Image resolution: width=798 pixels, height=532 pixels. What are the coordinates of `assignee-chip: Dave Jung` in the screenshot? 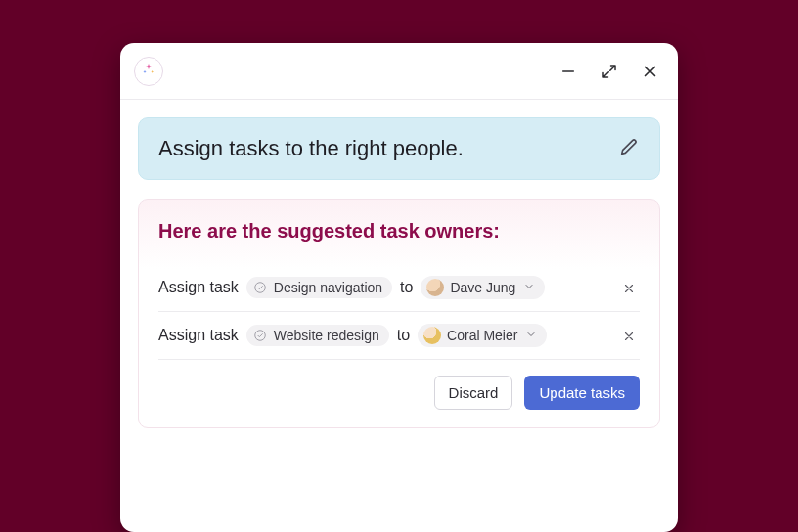 It's located at (483, 288).